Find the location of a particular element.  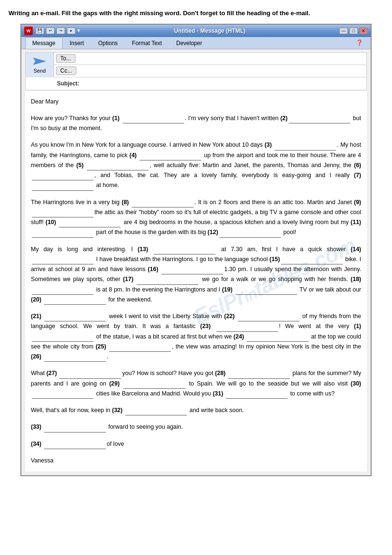

close-button: ✕ is located at coordinates (364, 31).